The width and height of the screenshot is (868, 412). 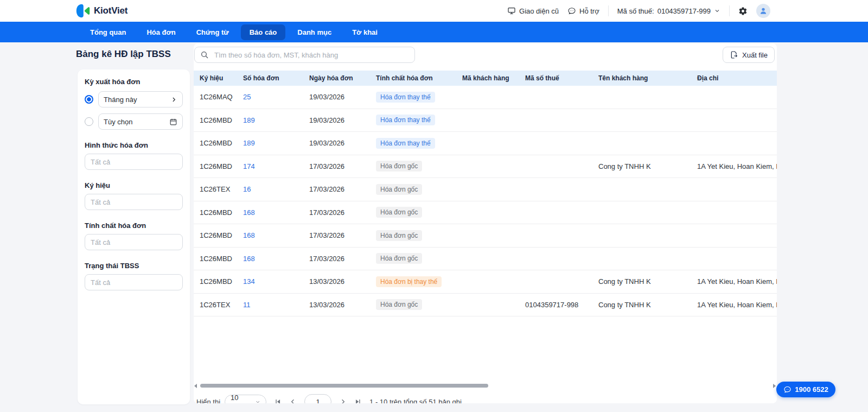 I want to click on scrollbar-thumb, so click(x=344, y=385).